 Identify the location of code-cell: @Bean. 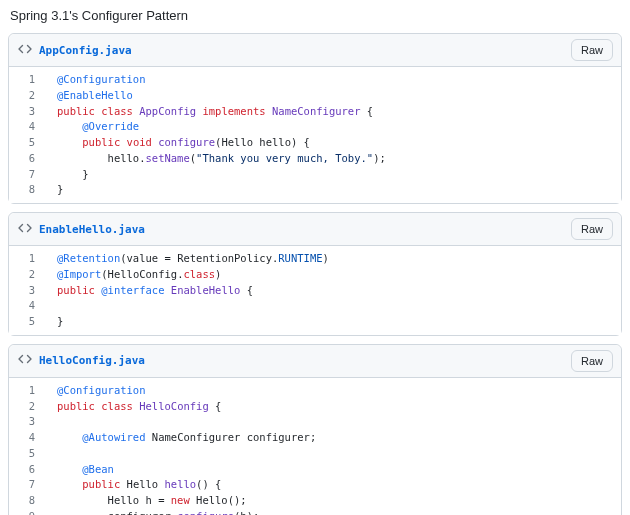
(332, 470).